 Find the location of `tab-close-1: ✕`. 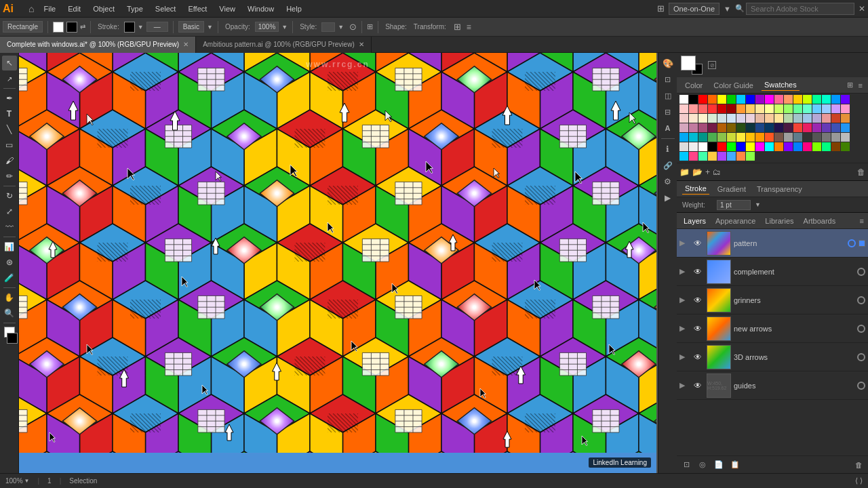

tab-close-1: ✕ is located at coordinates (186, 45).